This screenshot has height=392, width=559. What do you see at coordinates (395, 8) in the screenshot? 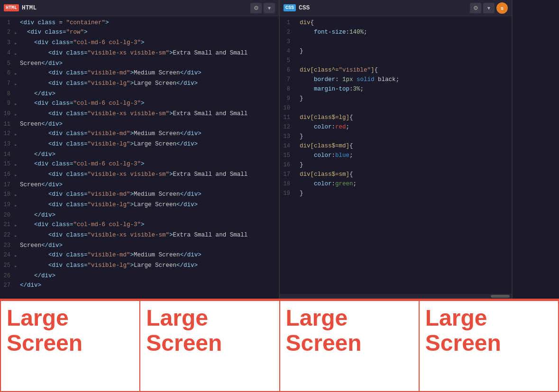
I see `css-tab-bar: CSS CSS ⚙ ▾ s` at bounding box center [395, 8].